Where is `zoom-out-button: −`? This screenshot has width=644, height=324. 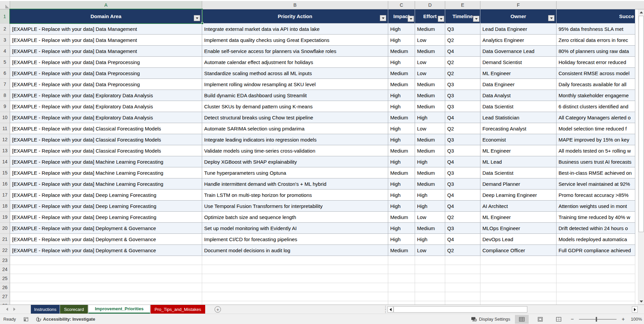 zoom-out-button: − is located at coordinates (572, 319).